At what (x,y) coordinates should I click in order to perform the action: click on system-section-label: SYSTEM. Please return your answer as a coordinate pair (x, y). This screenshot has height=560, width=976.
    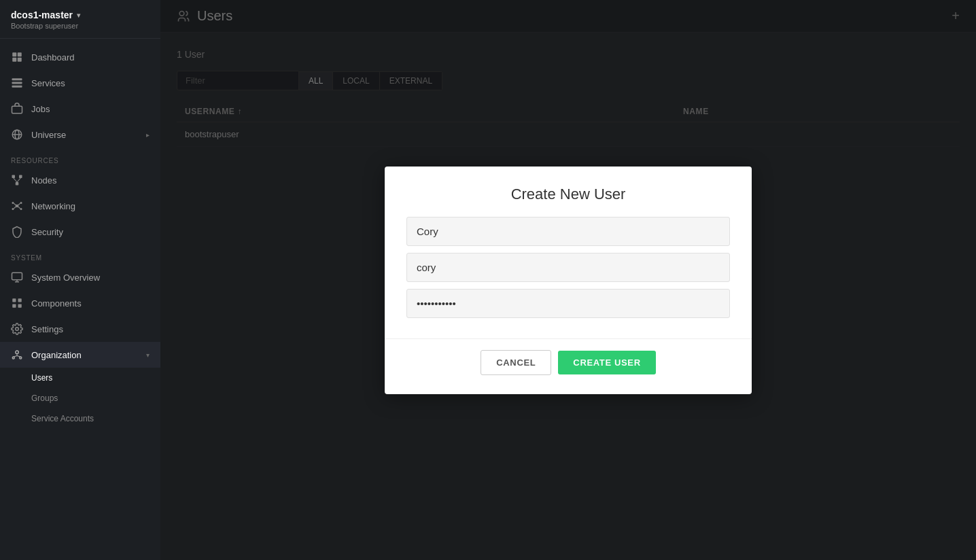
    Looking at the image, I should click on (80, 254).